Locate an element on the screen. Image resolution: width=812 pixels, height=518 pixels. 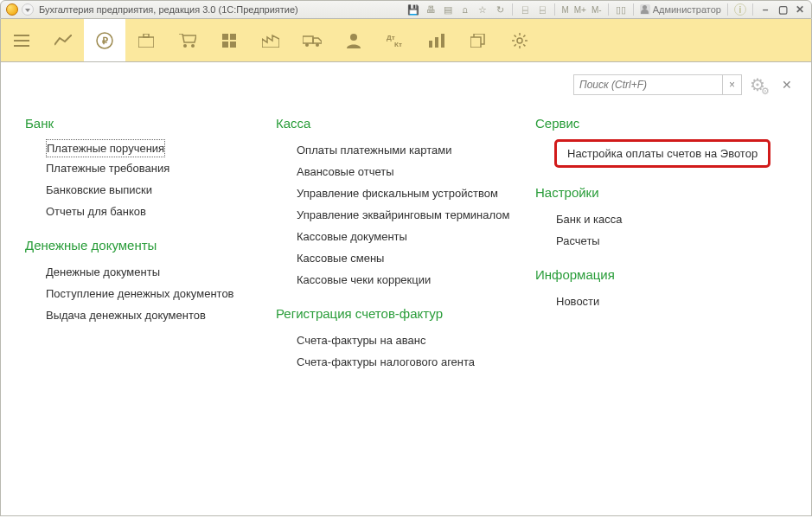
history-icon: ↻ is located at coordinates (500, 10).